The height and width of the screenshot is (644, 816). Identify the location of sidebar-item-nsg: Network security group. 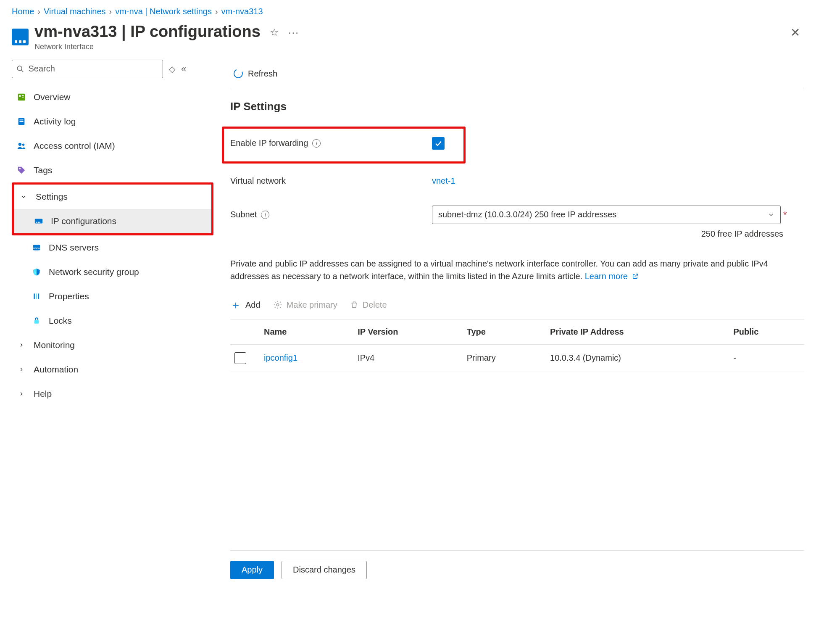
(113, 272).